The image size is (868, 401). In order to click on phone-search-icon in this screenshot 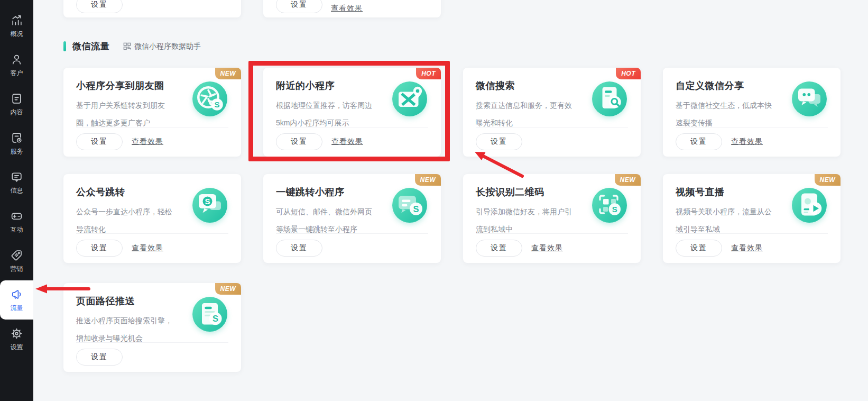, I will do `click(610, 99)`.